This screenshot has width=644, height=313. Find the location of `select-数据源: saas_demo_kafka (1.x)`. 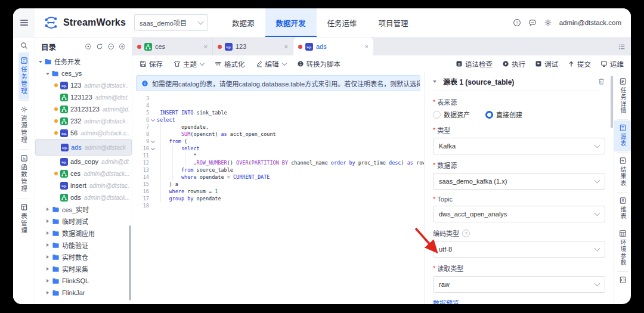

select-数据源: saas_demo_kafka (1.x) is located at coordinates (519, 181).